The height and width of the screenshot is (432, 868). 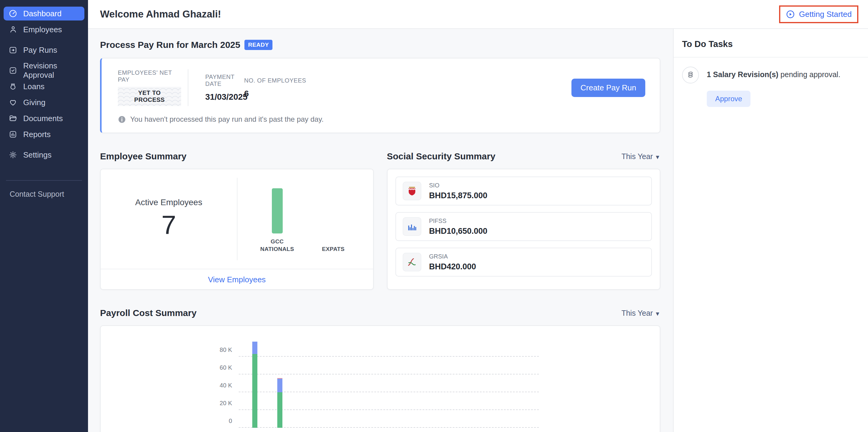 I want to click on pay-runs-icon, so click(x=13, y=50).